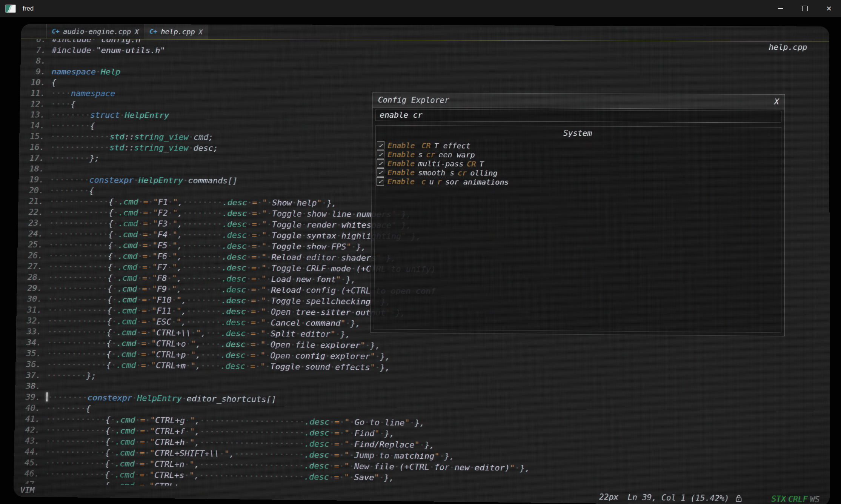  What do you see at coordinates (31, 375) in the screenshot?
I see `line-number: 37.` at bounding box center [31, 375].